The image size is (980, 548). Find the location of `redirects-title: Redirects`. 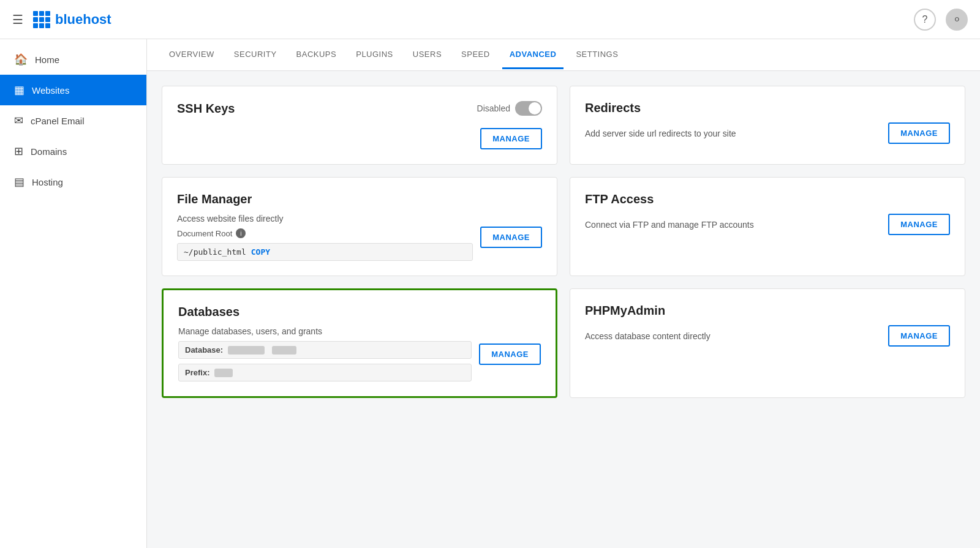

redirects-title: Redirects is located at coordinates (767, 108).